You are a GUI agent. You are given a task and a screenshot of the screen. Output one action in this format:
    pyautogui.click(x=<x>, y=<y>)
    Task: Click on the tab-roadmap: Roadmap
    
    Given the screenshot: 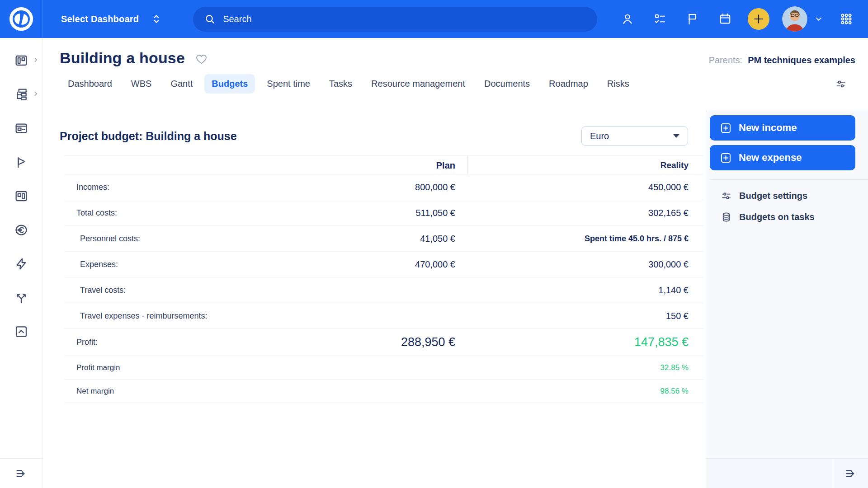 What is the action you would take?
    pyautogui.click(x=569, y=84)
    